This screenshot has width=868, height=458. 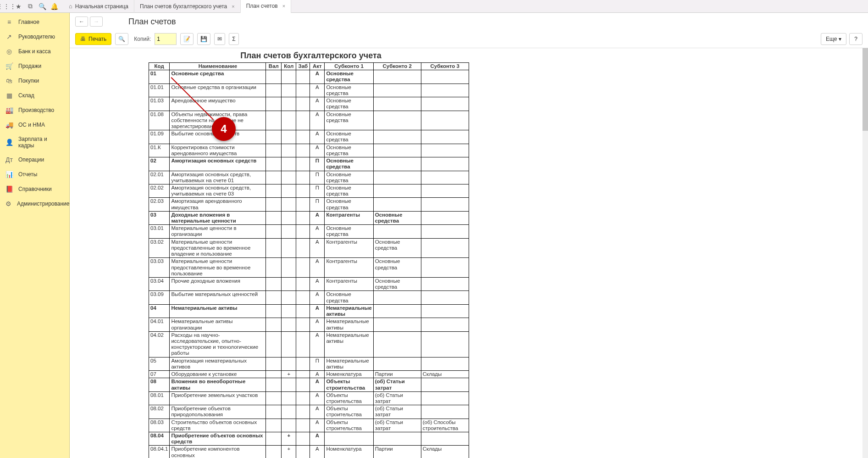 What do you see at coordinates (309, 248) in the screenshot?
I see `table-row: 03.02Материальные ценности предоставленн…` at bounding box center [309, 248].